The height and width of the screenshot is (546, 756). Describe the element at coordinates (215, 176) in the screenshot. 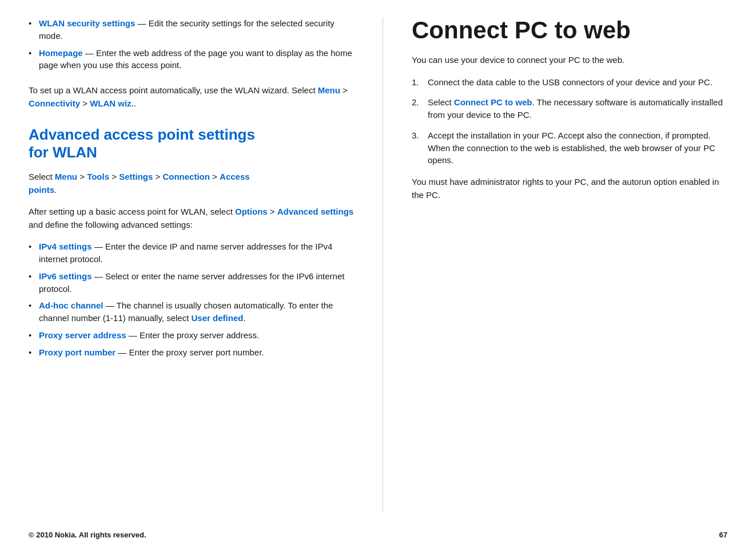

I see `select-gt4: >` at that location.